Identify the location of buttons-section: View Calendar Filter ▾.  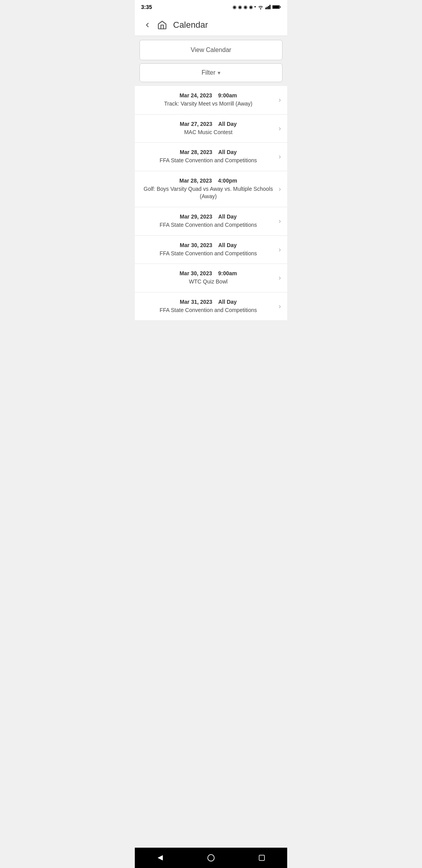
(211, 60).